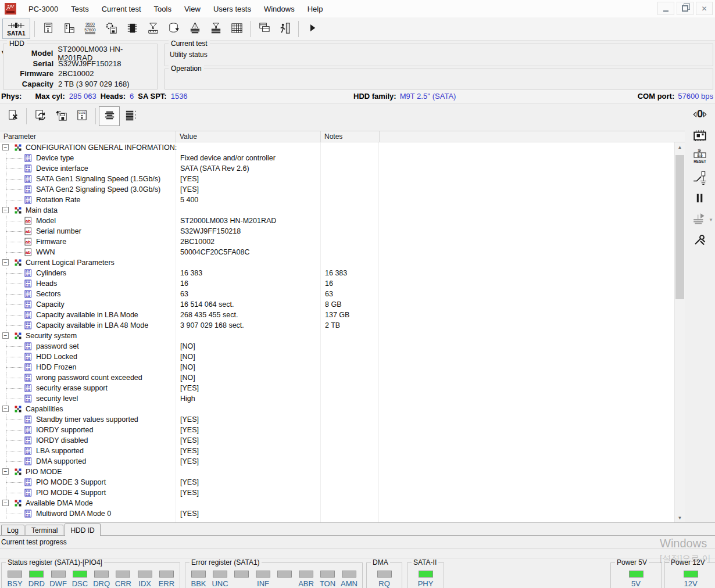  I want to click on menu-view: View, so click(192, 9).